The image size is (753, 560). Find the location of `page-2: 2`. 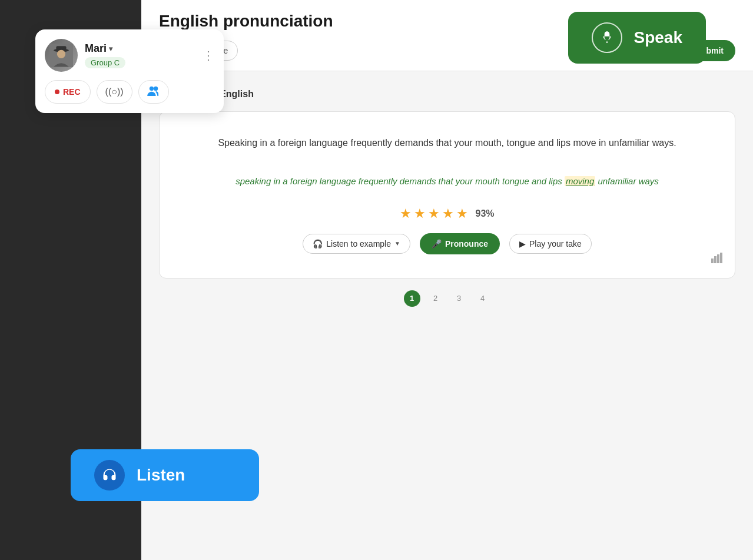

page-2: 2 is located at coordinates (436, 299).